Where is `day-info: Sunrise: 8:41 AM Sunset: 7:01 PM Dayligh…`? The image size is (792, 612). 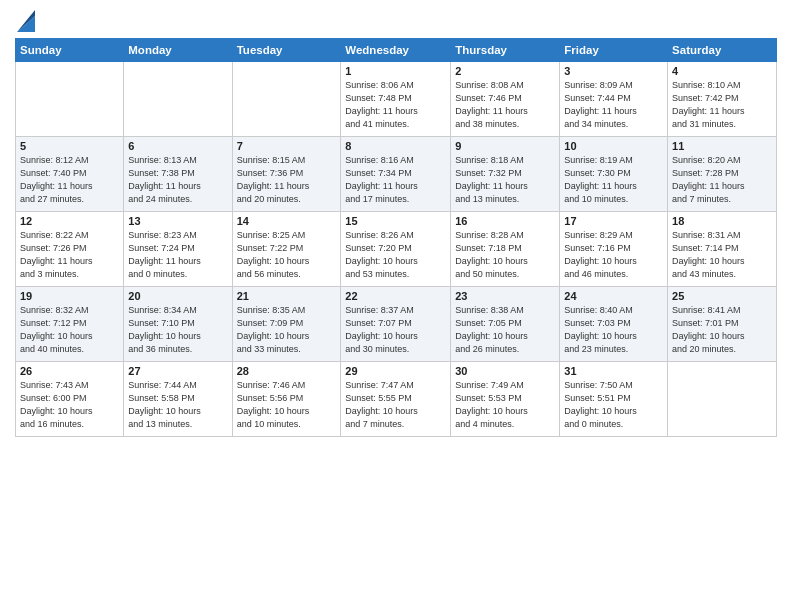 day-info: Sunrise: 8:41 AM Sunset: 7:01 PM Dayligh… is located at coordinates (722, 330).